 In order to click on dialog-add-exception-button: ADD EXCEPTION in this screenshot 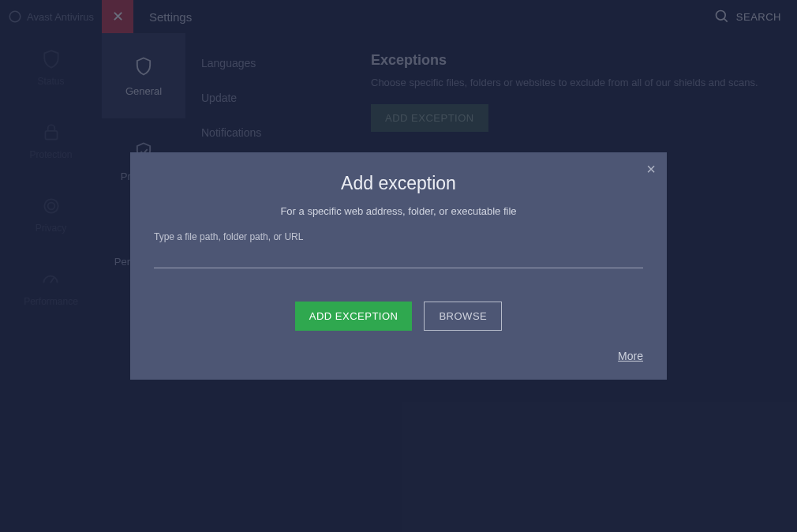, I will do `click(354, 316)`.